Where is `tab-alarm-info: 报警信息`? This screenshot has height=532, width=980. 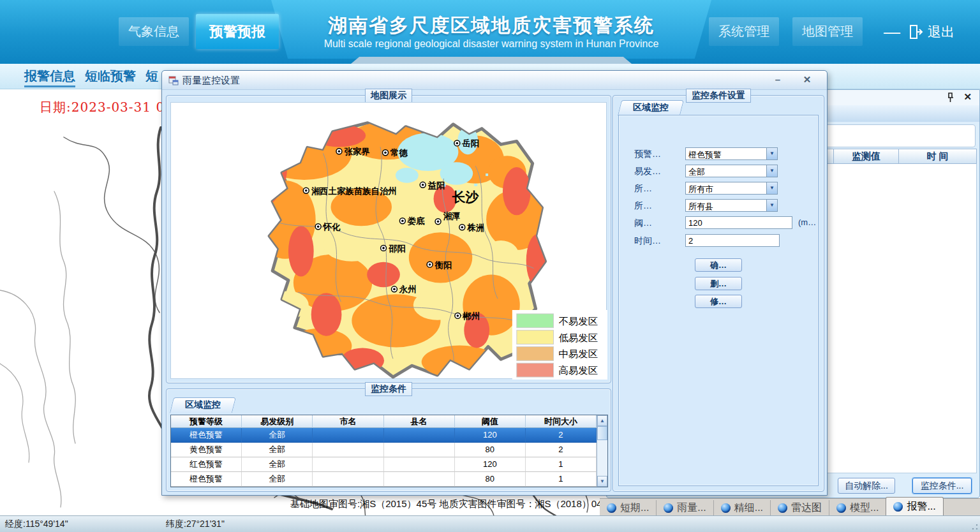 tab-alarm-info: 报警信息 is located at coordinates (50, 78).